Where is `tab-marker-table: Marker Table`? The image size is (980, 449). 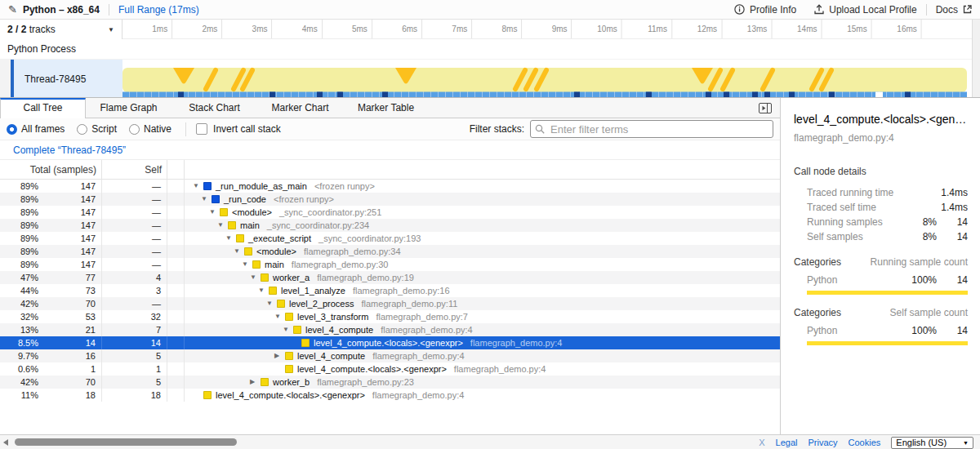 tab-marker-table: Marker Table is located at coordinates (385, 108).